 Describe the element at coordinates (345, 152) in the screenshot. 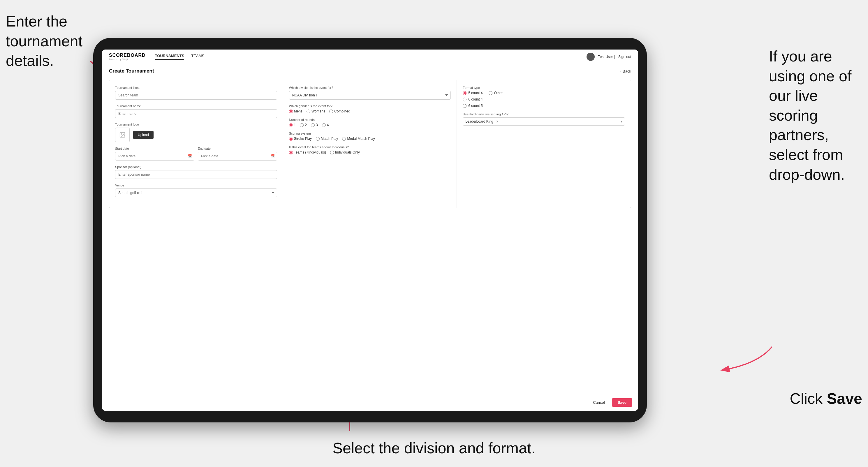

I see `teams-individuals: Individuals Only` at that location.